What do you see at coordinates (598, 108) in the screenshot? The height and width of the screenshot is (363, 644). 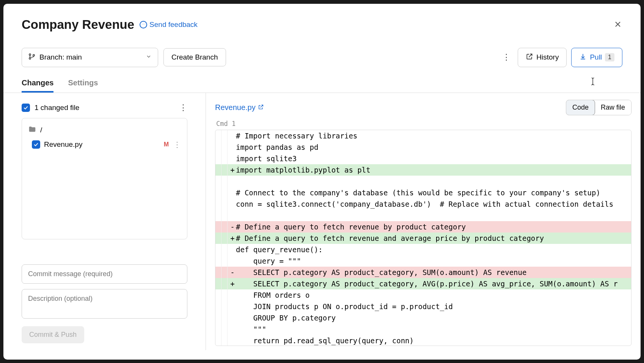 I see `view-toggle: Code Raw file` at bounding box center [598, 108].